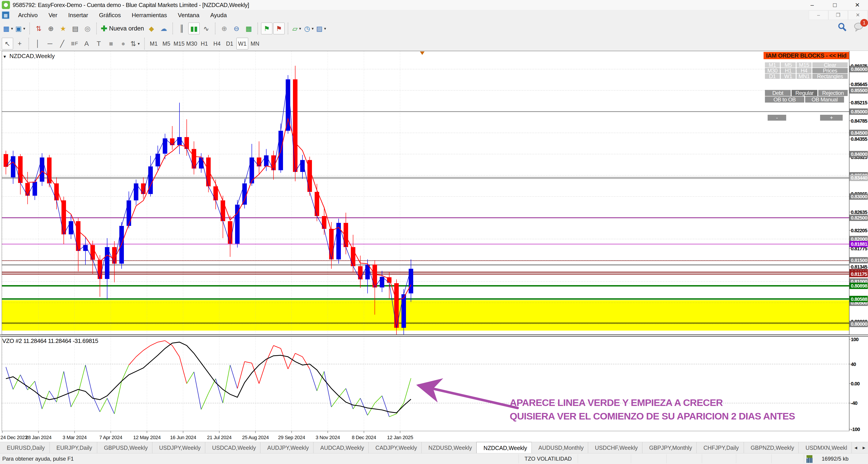 The width and height of the screenshot is (868, 464). Describe the element at coordinates (255, 44) in the screenshot. I see `timeframe-mn-button: MN` at that location.